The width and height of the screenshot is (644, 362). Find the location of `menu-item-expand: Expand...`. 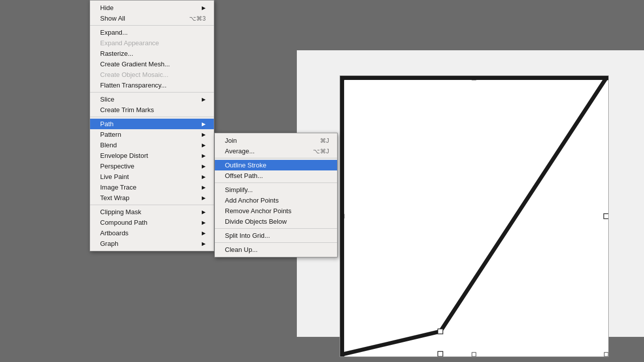

menu-item-expand: Expand... is located at coordinates (152, 32).